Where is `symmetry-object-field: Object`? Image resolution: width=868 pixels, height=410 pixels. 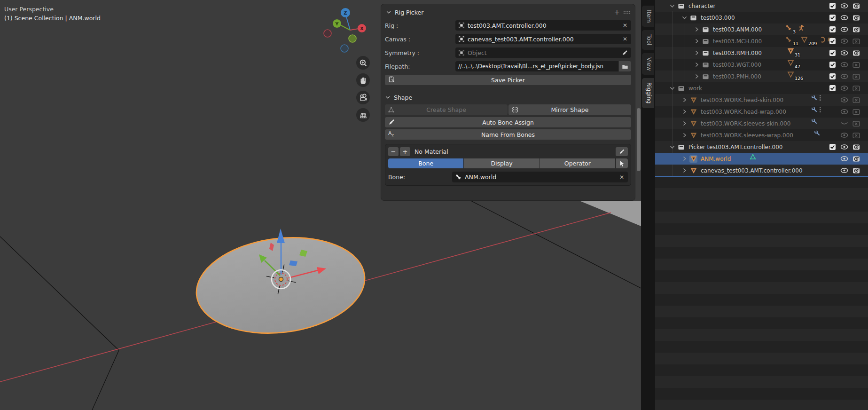
symmetry-object-field: Object is located at coordinates (543, 53).